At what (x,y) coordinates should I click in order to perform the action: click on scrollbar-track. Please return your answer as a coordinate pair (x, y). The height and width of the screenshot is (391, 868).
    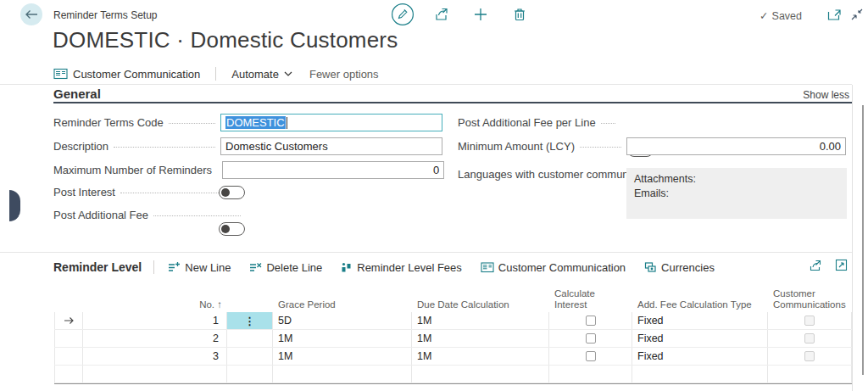
    Looking at the image, I should click on (853, 237).